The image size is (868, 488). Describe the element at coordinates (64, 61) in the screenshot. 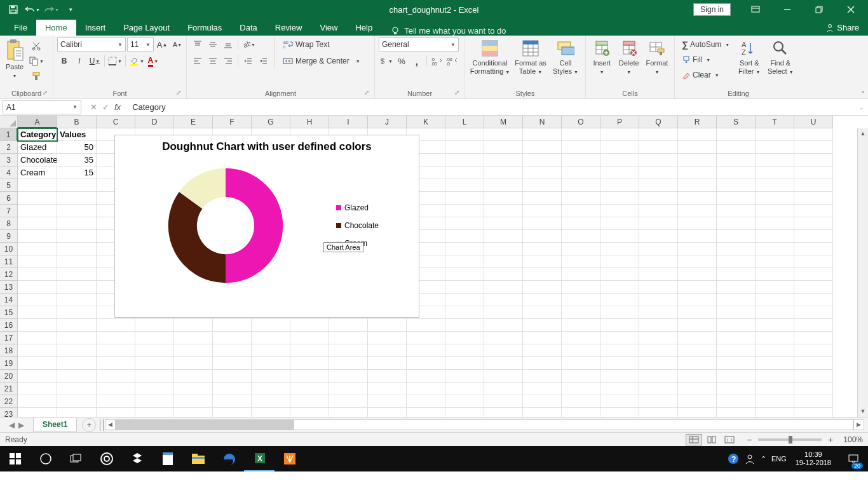

I see `bold-button: B` at that location.